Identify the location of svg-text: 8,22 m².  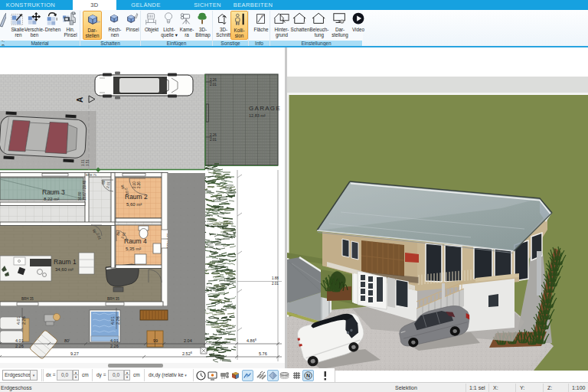
(51, 199).